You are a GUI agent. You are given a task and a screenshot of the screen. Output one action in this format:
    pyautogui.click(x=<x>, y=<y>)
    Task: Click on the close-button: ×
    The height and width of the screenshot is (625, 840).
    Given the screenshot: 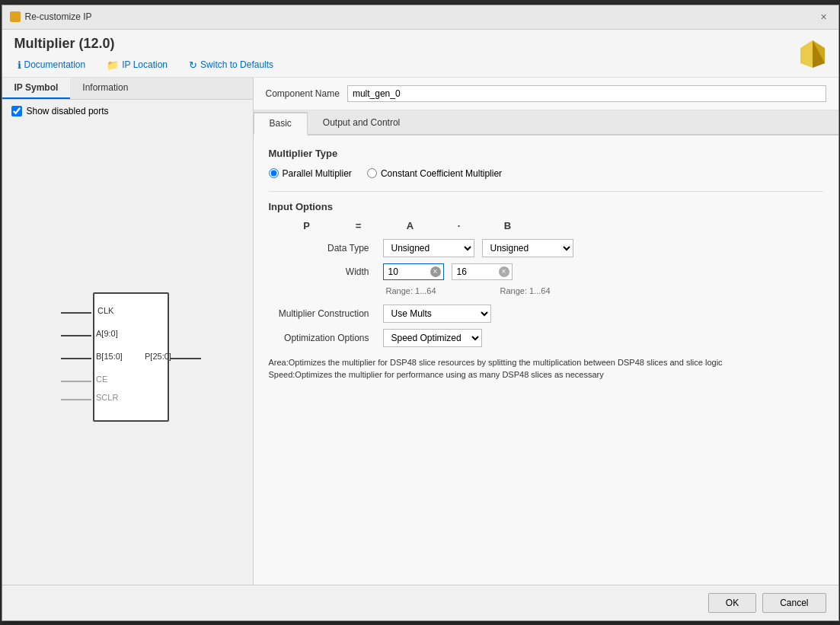 What is the action you would take?
    pyautogui.click(x=824, y=17)
    